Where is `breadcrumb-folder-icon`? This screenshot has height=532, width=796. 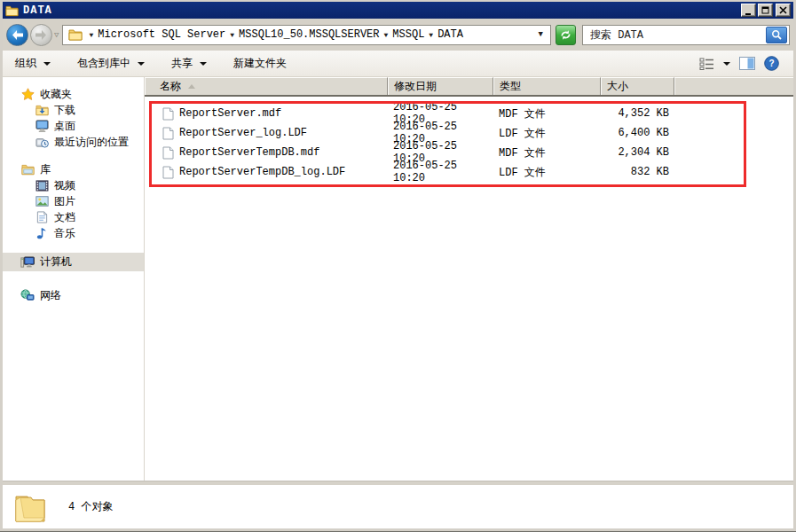
breadcrumb-folder-icon is located at coordinates (75, 35).